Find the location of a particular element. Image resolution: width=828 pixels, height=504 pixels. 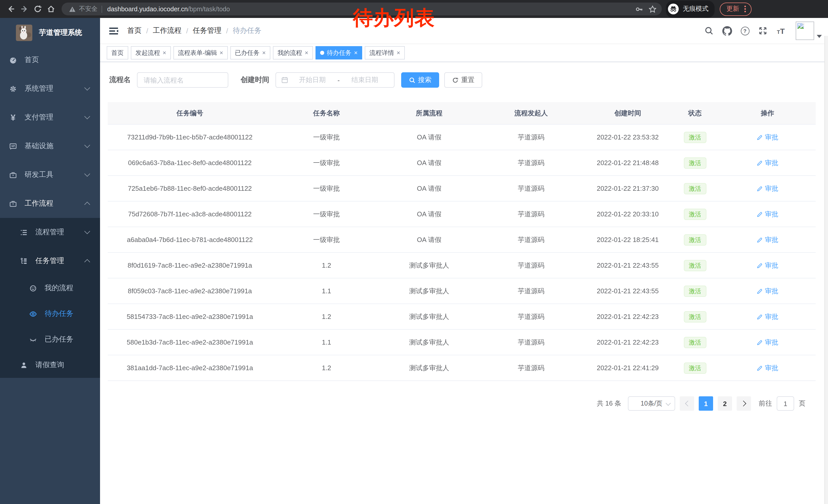

collapse-sidebar-button is located at coordinates (114, 31).